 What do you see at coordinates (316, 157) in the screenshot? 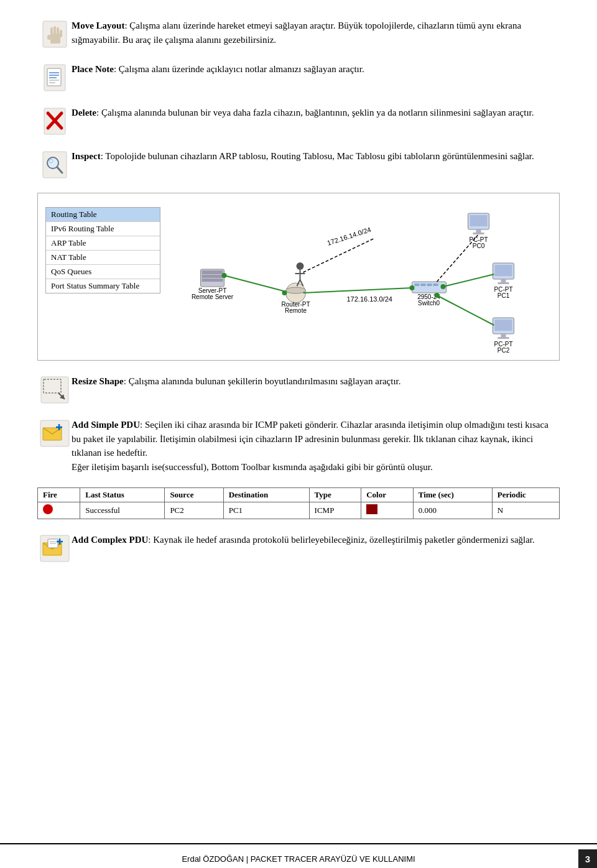
I see `inspect-text: Inspect: Topolojide bulunan cihazların A…` at bounding box center [316, 157].